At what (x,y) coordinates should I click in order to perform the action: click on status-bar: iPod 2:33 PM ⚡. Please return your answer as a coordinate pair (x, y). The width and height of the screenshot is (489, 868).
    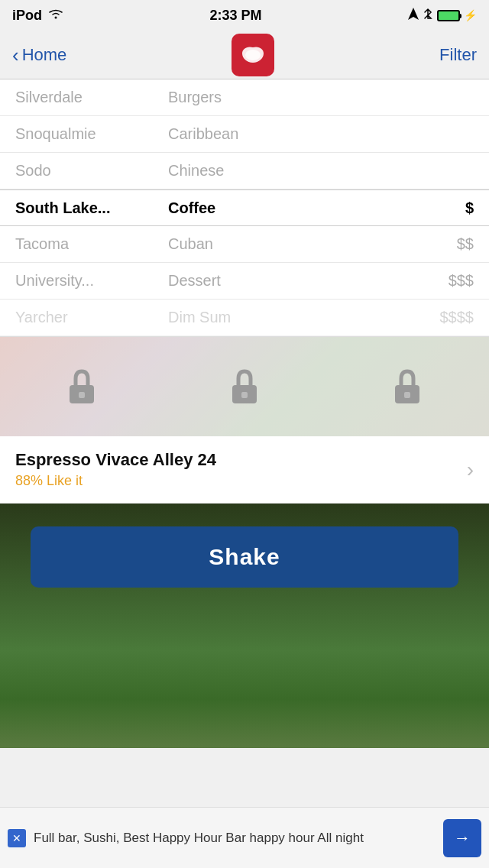
    Looking at the image, I should click on (244, 15).